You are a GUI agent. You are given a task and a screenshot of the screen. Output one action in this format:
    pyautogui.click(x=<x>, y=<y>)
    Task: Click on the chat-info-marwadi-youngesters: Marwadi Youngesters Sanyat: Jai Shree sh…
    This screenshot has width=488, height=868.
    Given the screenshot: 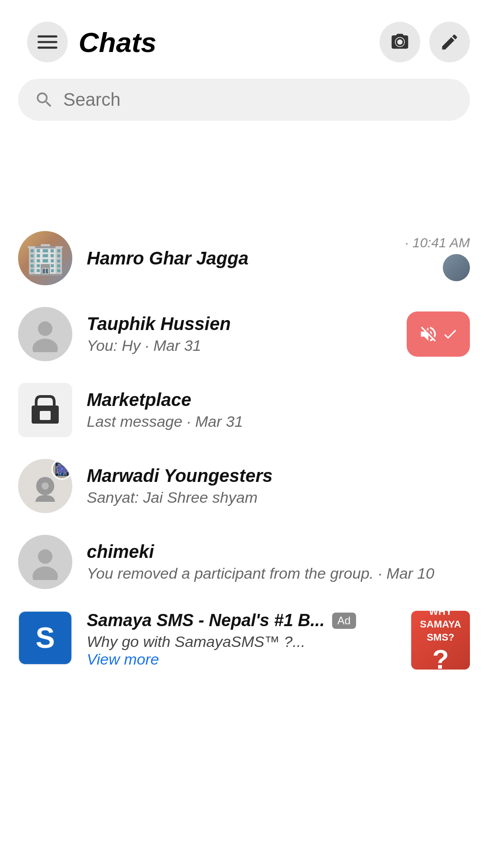 What is the action you would take?
    pyautogui.click(x=278, y=486)
    